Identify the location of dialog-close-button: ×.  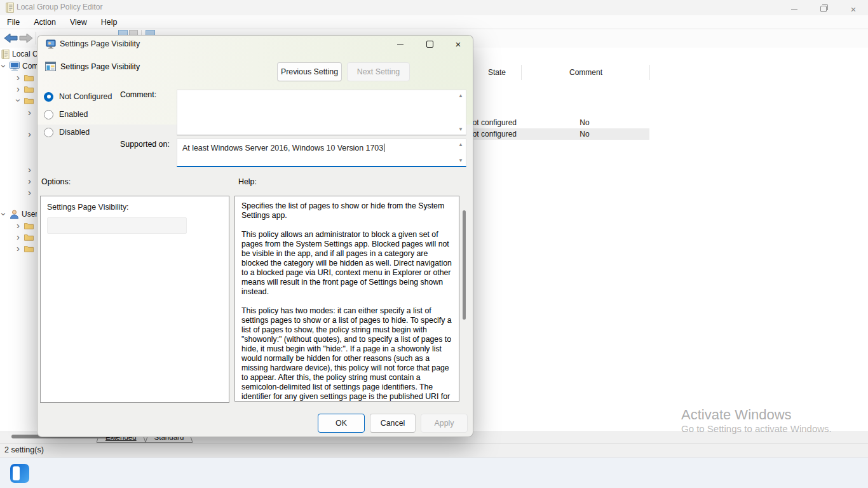
(458, 44).